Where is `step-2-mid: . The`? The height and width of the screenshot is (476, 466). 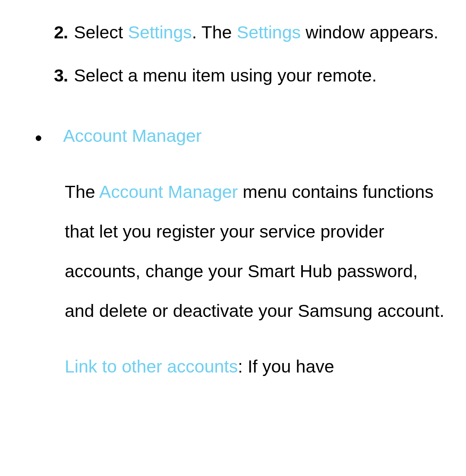
step-2-mid: . The is located at coordinates (214, 32).